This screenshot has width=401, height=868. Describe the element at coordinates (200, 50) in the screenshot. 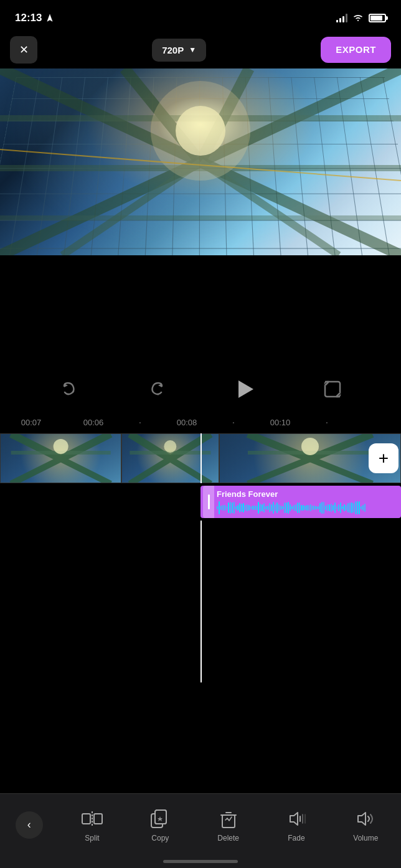

I see `top-toolbar: ✕ 720P ▼ EXPORT` at that location.